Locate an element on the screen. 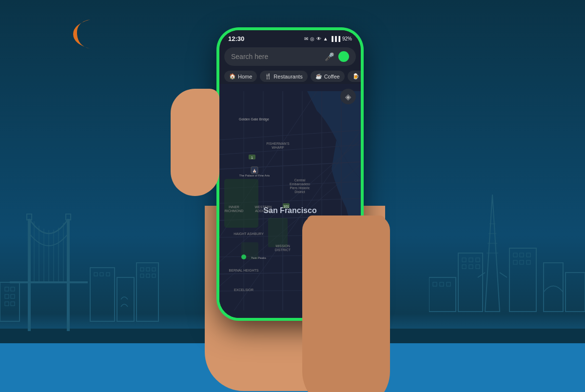 This screenshot has height=392, width=585. restaurant-icon: 🍴 is located at coordinates (268, 76).